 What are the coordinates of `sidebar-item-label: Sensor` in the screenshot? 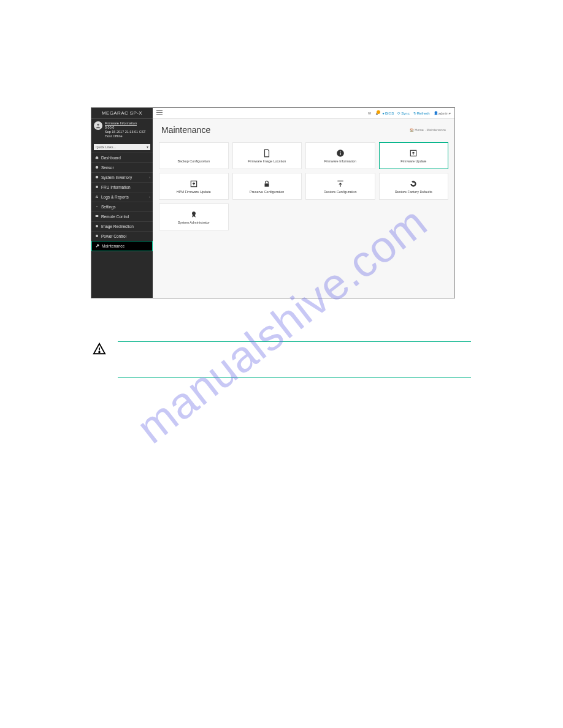 It's located at (108, 168).